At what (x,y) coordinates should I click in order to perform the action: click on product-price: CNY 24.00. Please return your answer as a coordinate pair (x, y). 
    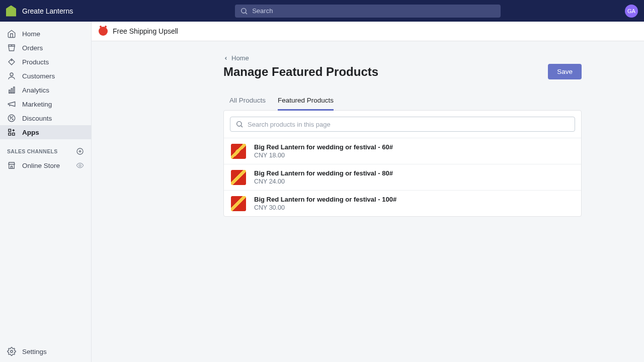
    Looking at the image, I should click on (324, 182).